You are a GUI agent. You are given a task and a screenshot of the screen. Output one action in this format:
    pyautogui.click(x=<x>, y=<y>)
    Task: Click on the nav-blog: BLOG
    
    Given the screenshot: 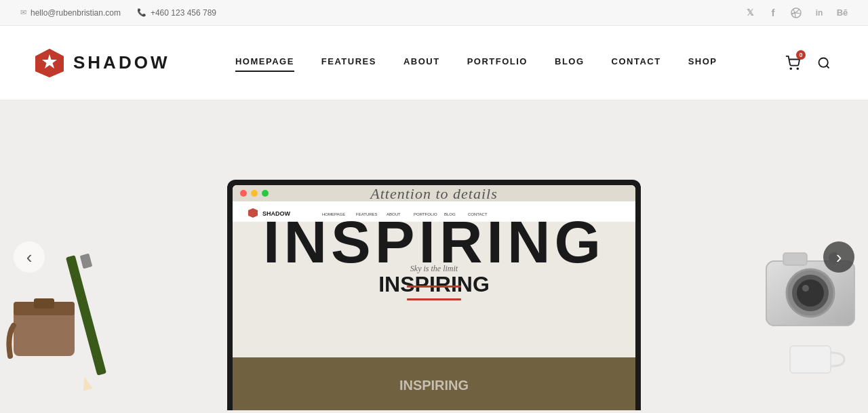 What is the action you would take?
    pyautogui.click(x=570, y=62)
    